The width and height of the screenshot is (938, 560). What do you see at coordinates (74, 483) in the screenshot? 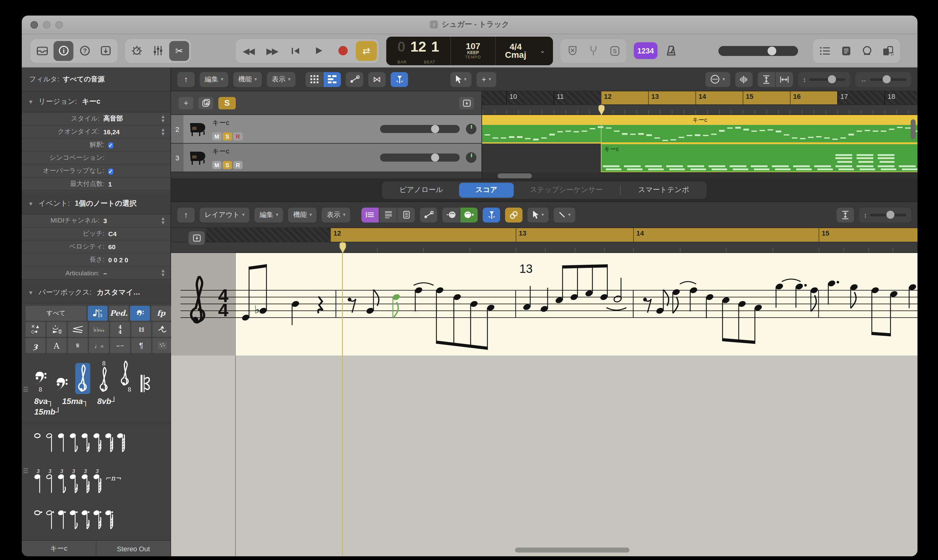
I see `triplet-note-3: 3` at bounding box center [74, 483].